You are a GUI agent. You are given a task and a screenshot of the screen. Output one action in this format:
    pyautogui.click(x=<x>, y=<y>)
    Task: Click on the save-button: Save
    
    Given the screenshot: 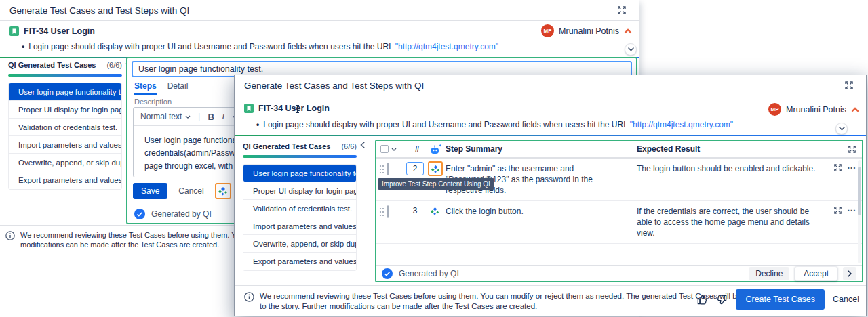 What is the action you would take?
    pyautogui.click(x=151, y=191)
    